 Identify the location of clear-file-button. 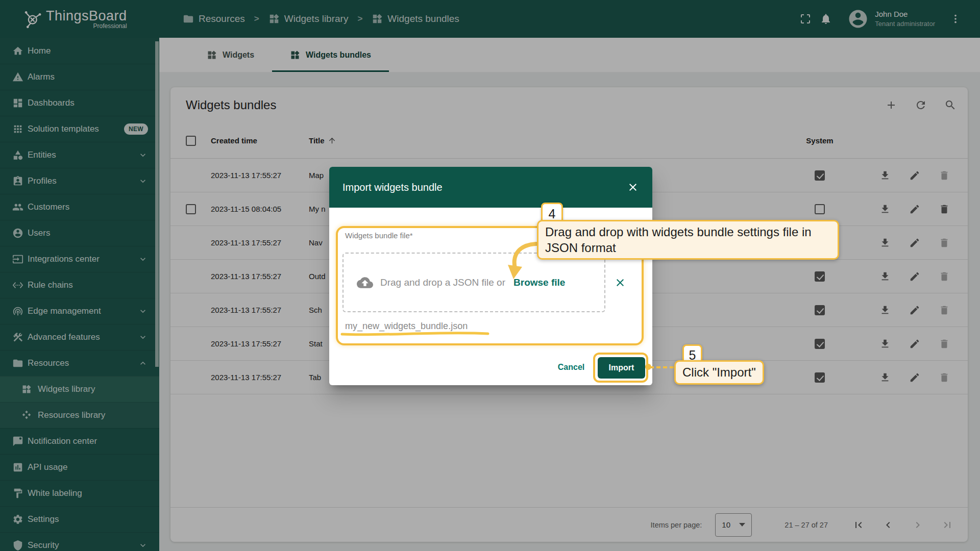
(620, 283).